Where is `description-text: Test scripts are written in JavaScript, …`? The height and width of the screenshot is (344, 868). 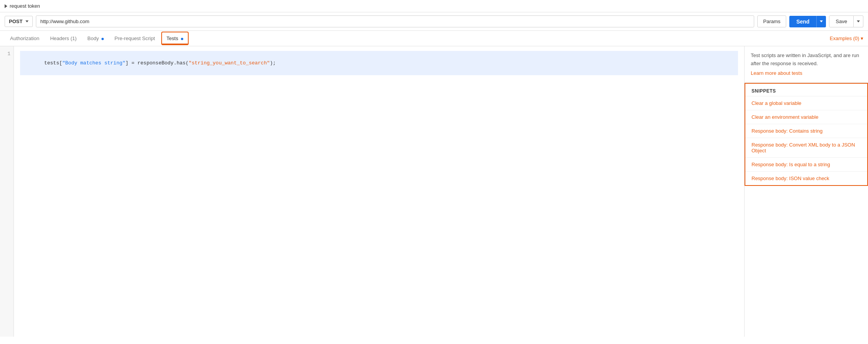
description-text: Test scripts are written in JavaScript, … is located at coordinates (805, 59).